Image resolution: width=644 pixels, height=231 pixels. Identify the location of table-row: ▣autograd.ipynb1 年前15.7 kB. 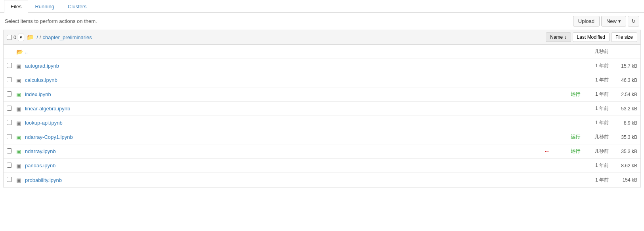
(322, 66).